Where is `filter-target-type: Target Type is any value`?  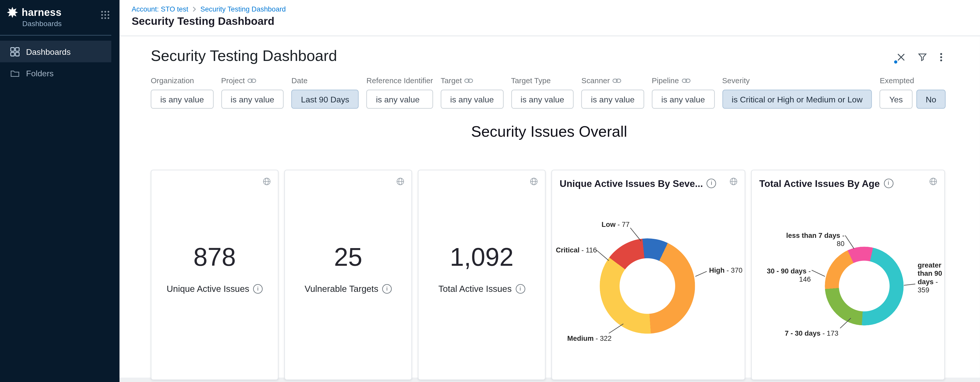
filter-target-type: Target Type is any value is located at coordinates (542, 93).